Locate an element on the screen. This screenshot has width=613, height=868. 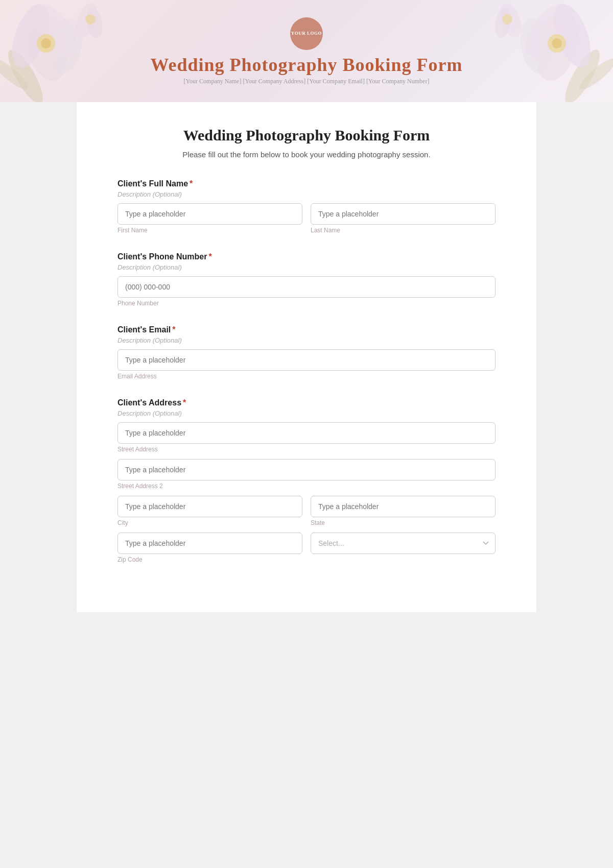
banner-title: Wedding Photography Booking Form is located at coordinates (306, 65).